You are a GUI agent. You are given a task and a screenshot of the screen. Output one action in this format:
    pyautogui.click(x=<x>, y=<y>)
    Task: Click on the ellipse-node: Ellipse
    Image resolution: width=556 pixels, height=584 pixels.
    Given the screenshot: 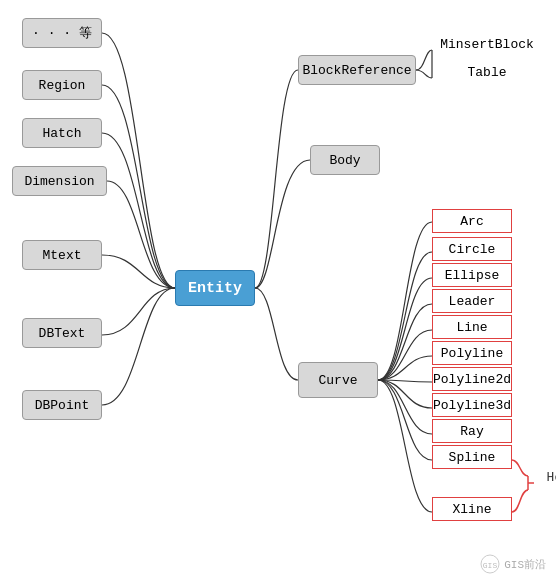 What is the action you would take?
    pyautogui.click(x=472, y=275)
    